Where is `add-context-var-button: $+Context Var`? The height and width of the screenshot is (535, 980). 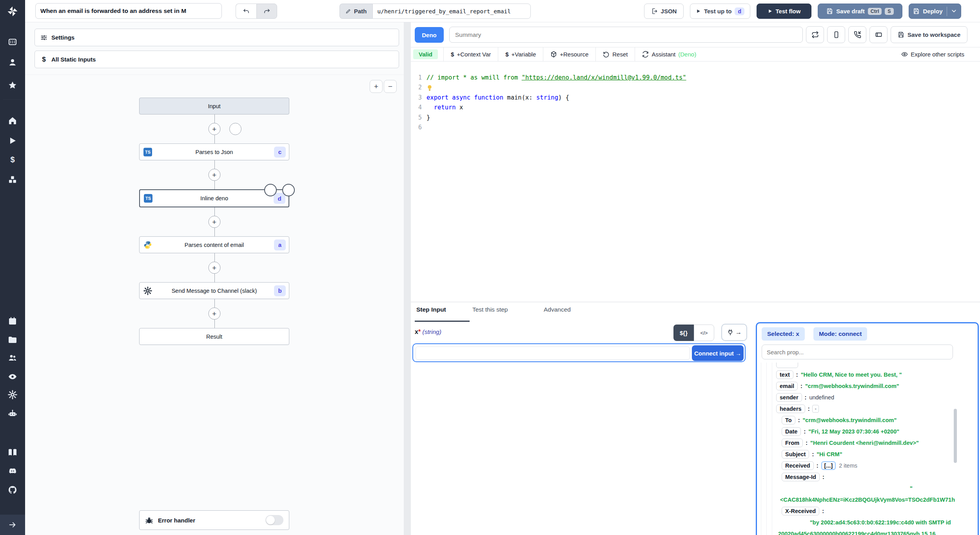 add-context-var-button: $+Context Var is located at coordinates (471, 54).